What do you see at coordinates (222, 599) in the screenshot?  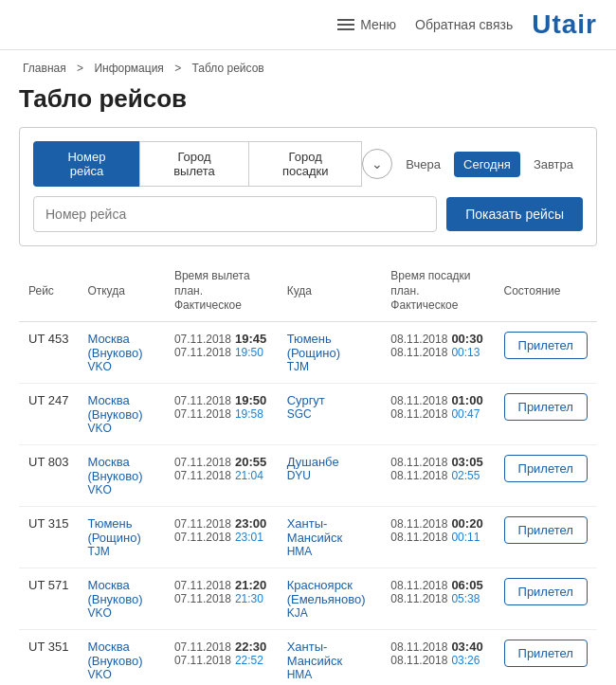 I see `dep-time-actual: 07.11.2018 21:30` at bounding box center [222, 599].